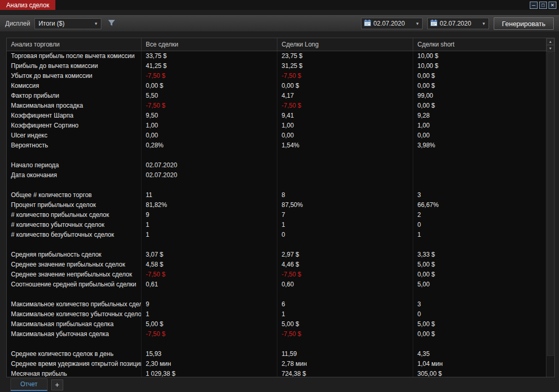 The image size is (559, 392). What do you see at coordinates (74, 116) in the screenshot?
I see `row-label: Коэффициент Шарпа` at bounding box center [74, 116].